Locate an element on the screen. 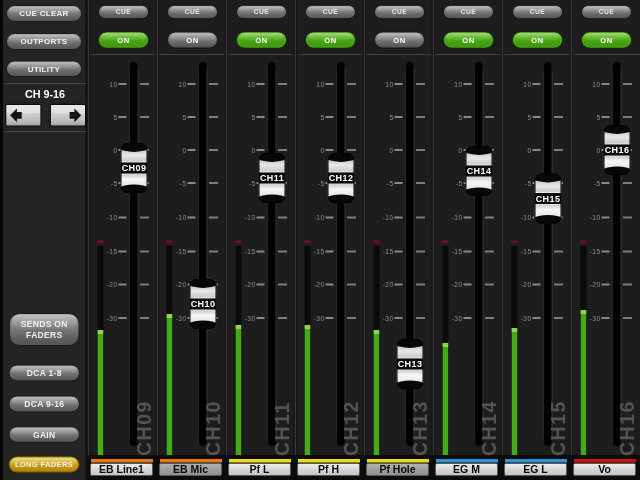 The width and height of the screenshot is (640, 480). svg-text: OUTPORTS is located at coordinates (44, 42).